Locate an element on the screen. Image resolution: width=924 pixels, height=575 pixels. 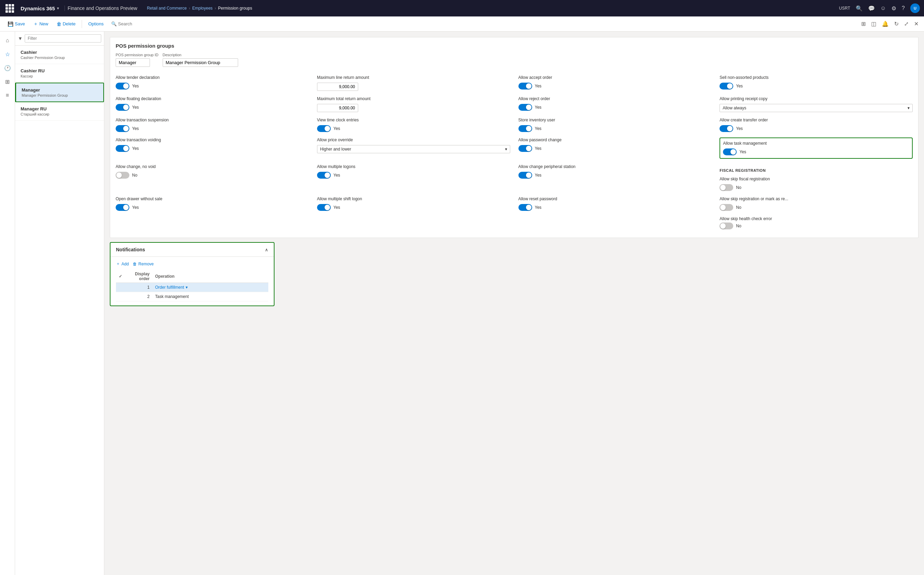
grid-icon: ⊞ is located at coordinates (8, 81).